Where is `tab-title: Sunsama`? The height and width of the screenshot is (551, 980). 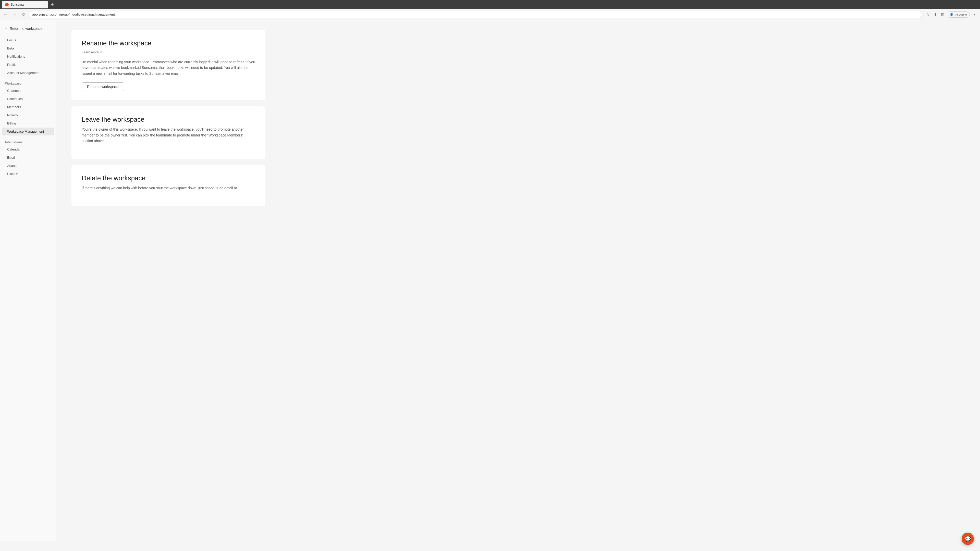 tab-title: Sunsama is located at coordinates (17, 5).